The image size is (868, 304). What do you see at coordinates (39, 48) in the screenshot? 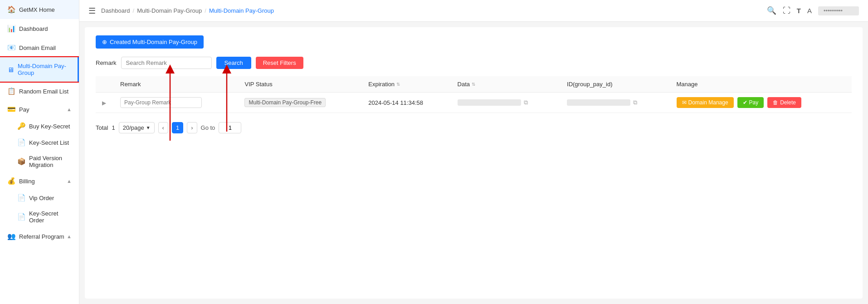
I see `sidebar-item-domain-email: 📧 Domain Email` at bounding box center [39, 48].